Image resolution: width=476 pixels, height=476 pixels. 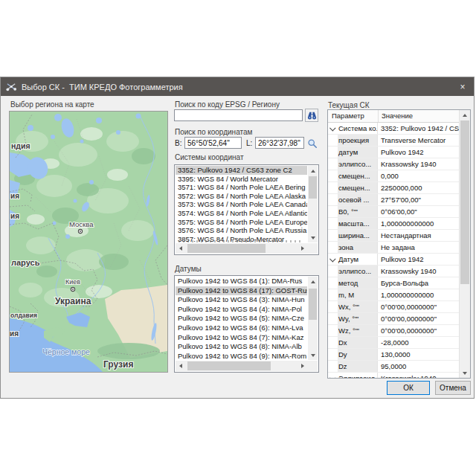 I want to click on table-body: Система ко... 3352: Pulkovo 1942 / CS63 …, so click(x=394, y=250).